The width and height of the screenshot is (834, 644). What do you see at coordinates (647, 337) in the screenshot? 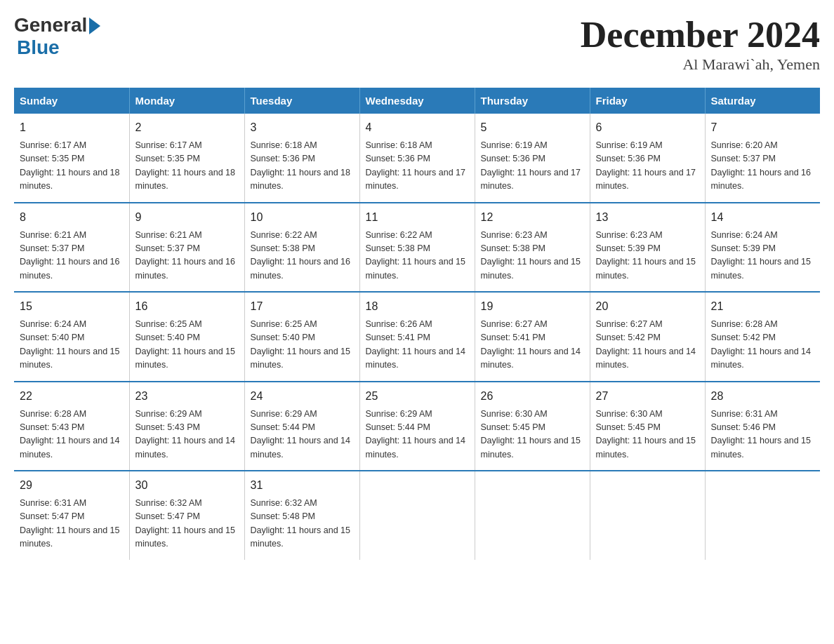
I see `calendar-cell: 20 Sunrise: 6:27 AM Sunset: 5:42 PM Dayl…` at bounding box center [647, 337].